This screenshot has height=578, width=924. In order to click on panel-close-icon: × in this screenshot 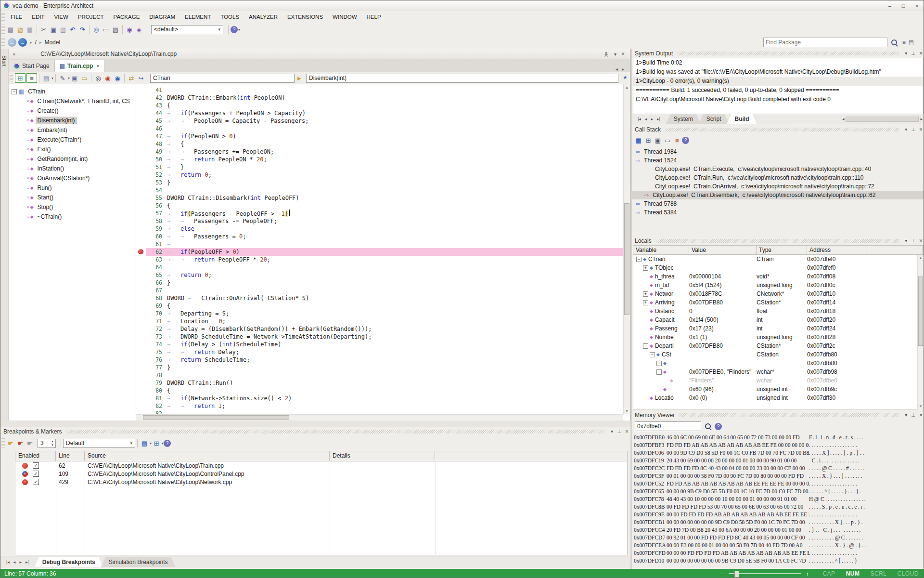, I will do `click(627, 432)`.